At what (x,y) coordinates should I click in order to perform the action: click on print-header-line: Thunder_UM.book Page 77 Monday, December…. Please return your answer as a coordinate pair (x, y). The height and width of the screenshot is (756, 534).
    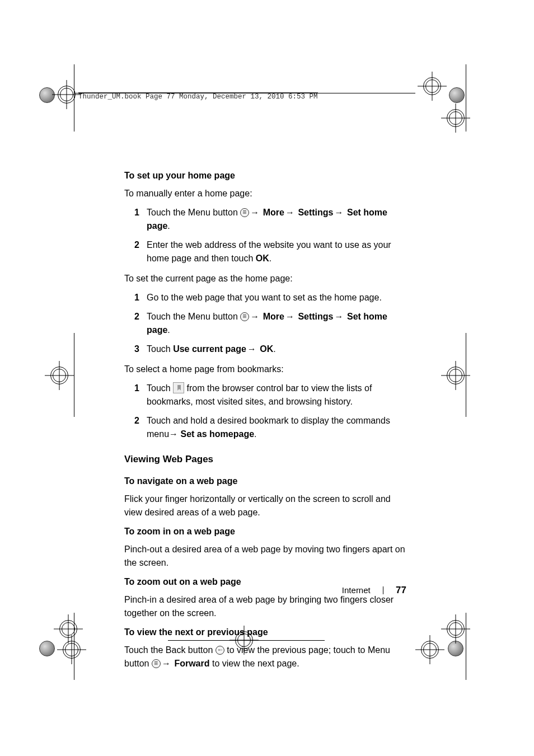
    Looking at the image, I should click on (198, 97).